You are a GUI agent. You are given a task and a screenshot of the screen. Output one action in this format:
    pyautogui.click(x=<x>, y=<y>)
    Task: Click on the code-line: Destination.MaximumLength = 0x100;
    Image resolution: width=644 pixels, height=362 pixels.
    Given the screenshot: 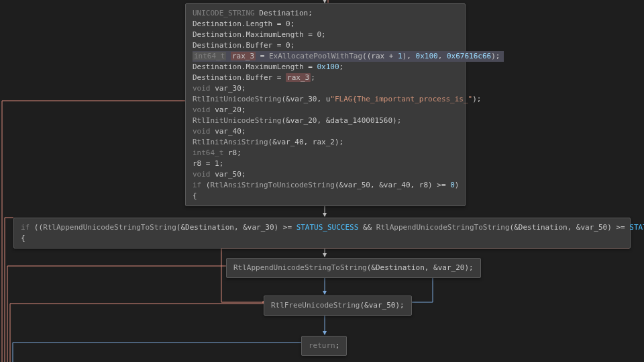 What is the action you would take?
    pyautogui.click(x=325, y=67)
    